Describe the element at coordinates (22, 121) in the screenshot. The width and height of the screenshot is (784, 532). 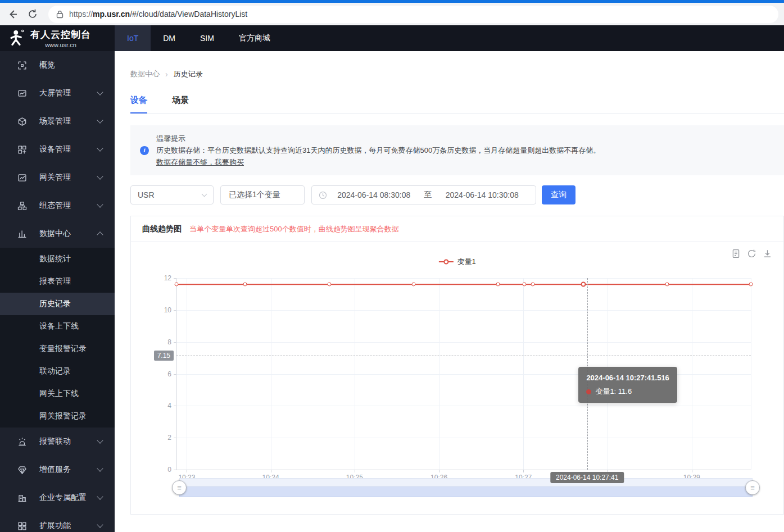
I see `scene-icon` at that location.